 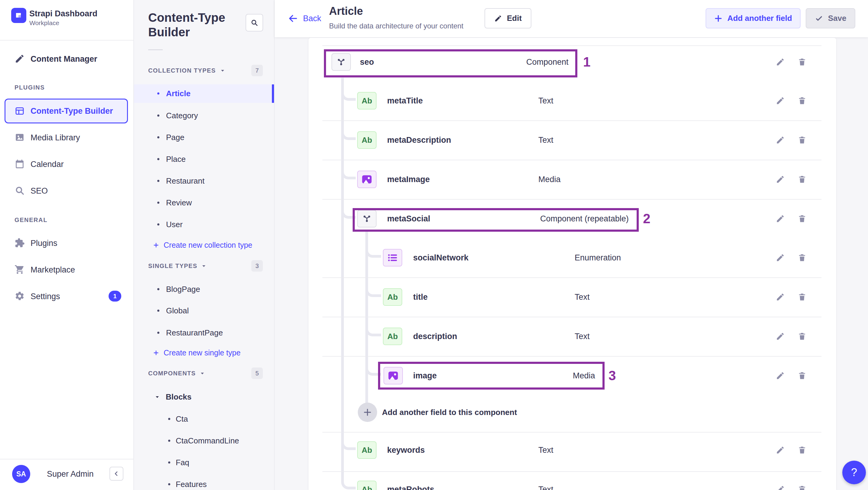 I want to click on edit-button: Edit, so click(x=508, y=18).